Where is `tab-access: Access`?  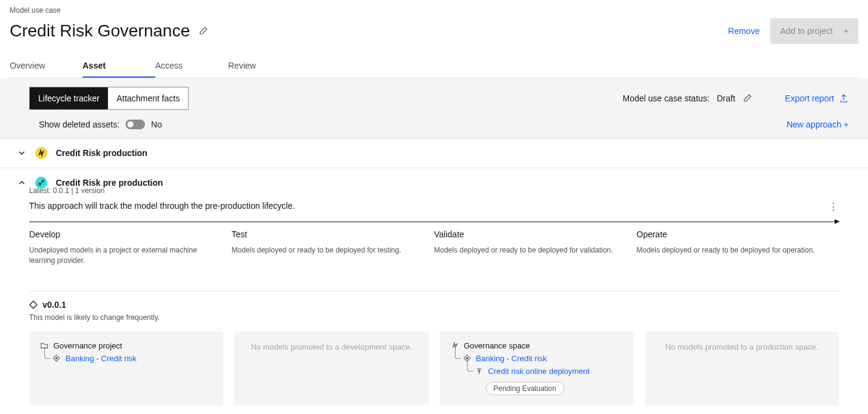
tab-access: Access is located at coordinates (192, 66).